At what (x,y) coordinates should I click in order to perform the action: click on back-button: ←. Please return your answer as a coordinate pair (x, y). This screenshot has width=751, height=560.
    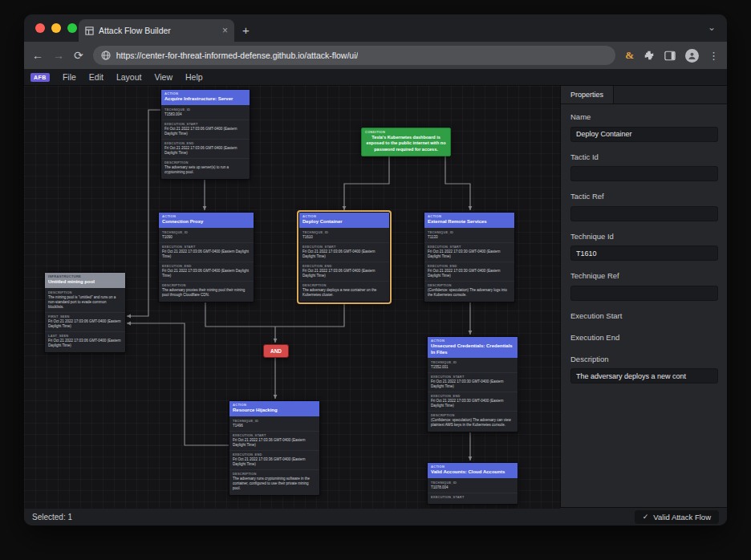
    Looking at the image, I should click on (38, 55).